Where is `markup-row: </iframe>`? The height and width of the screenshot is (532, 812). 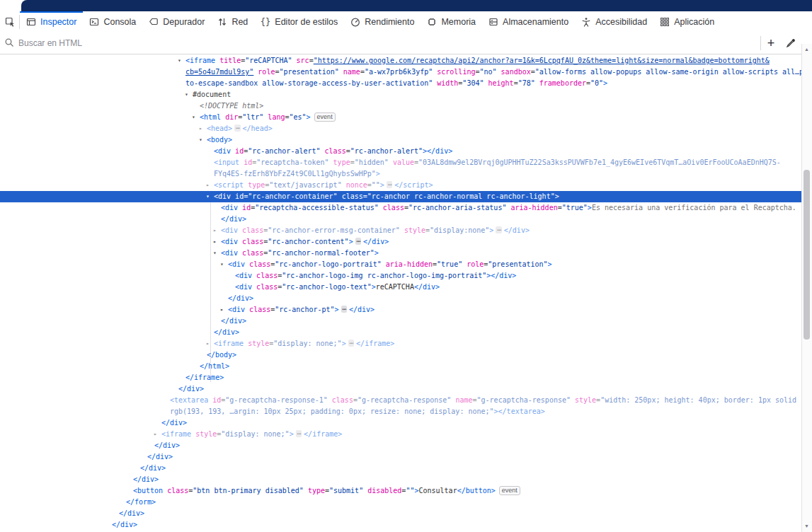 markup-row: </iframe> is located at coordinates (401, 378).